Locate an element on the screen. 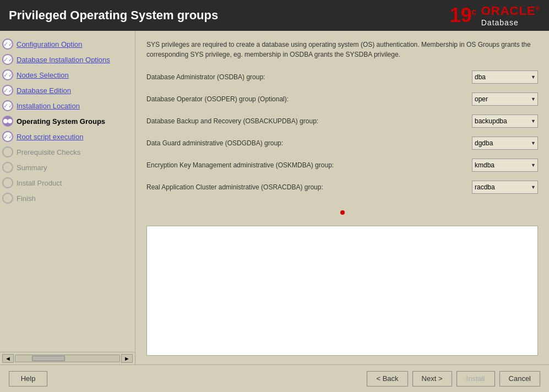 Image resolution: width=549 pixels, height=392 pixels. sidebar-item-label-nodes-selection: Nodes Selection is located at coordinates (43, 75).